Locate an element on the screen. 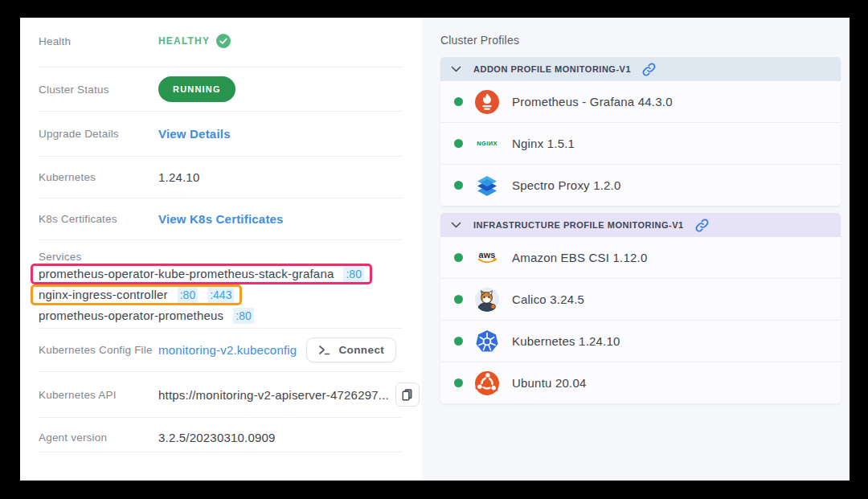  view-k8s-certificates-link: View K8s Certificates is located at coordinates (221, 219).